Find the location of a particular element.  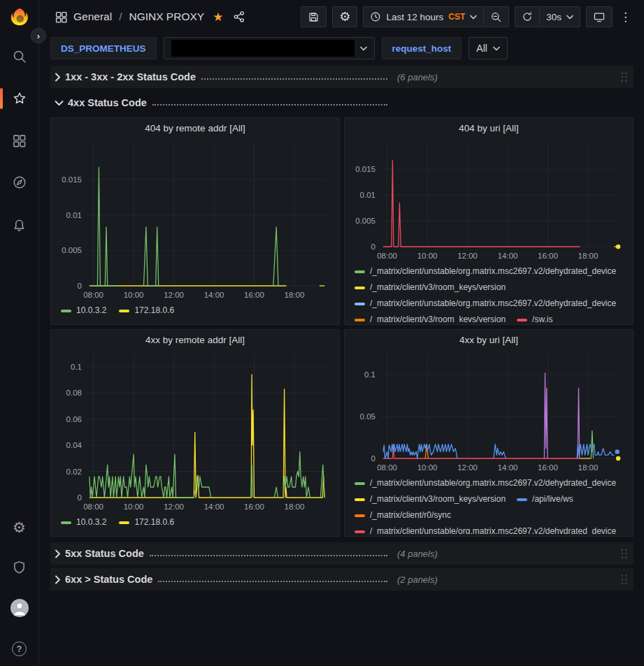

dashboard-grid-icon is located at coordinates (62, 17).